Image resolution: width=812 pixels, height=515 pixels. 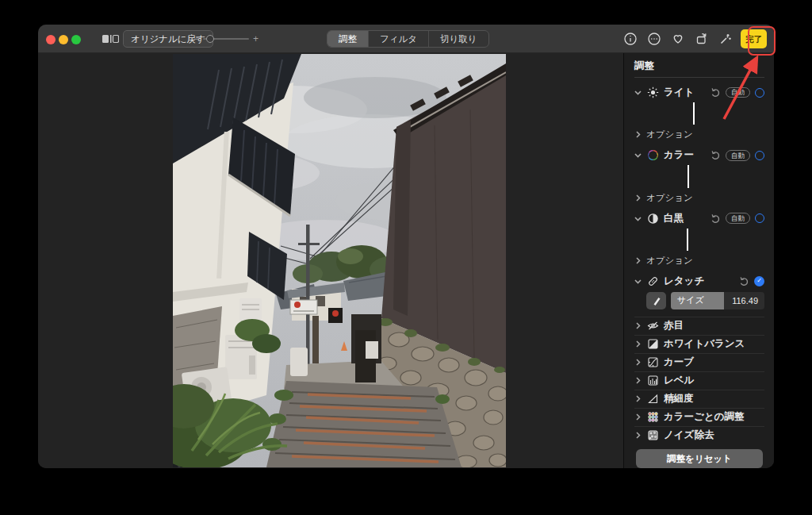 I want to click on redeye-icon, so click(x=653, y=326).